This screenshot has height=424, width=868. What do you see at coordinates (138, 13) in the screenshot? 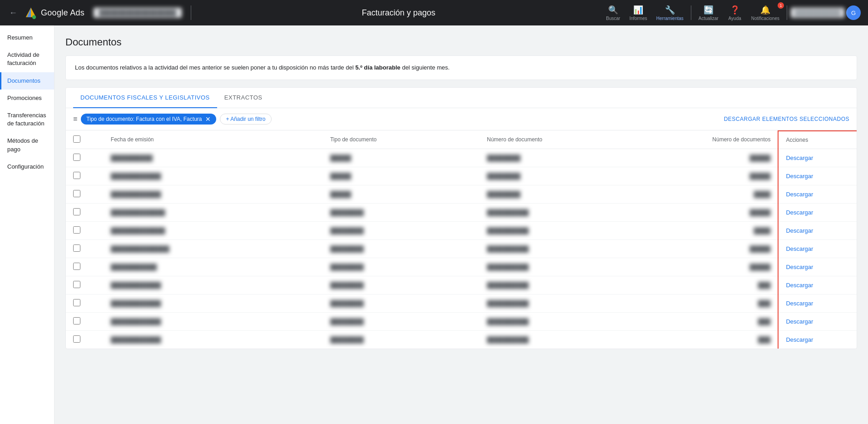
I see `account-selector: ████████████████████` at bounding box center [138, 13].